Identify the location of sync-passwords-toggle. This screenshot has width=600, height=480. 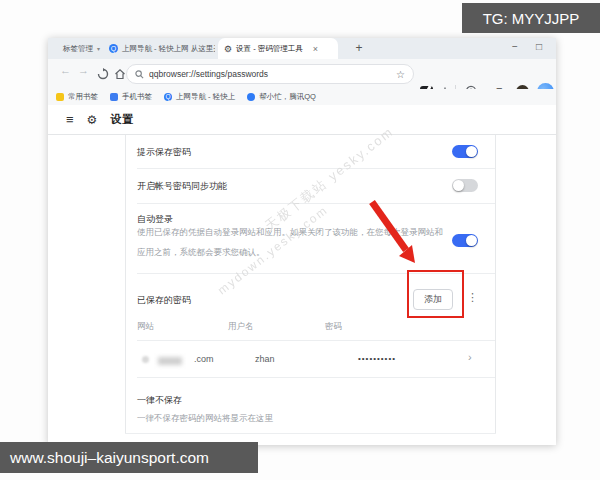
(465, 186).